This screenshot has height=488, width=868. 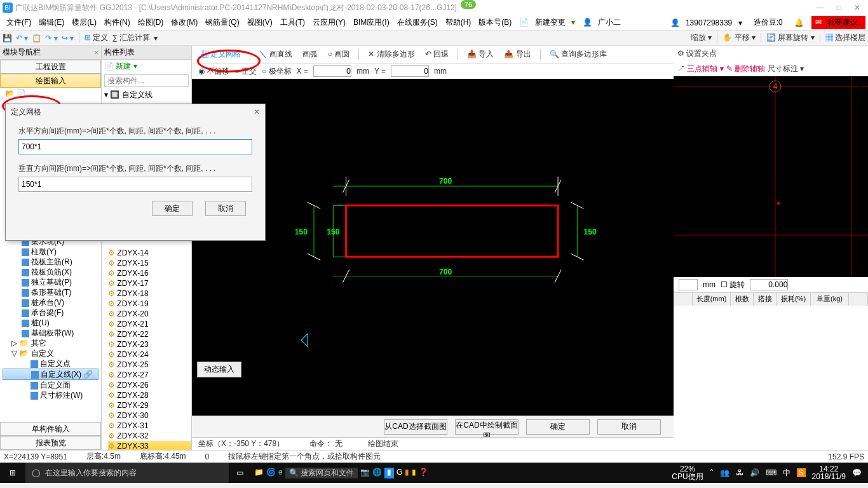 What do you see at coordinates (365, 473) in the screenshot?
I see `app-cam-icon: 📷` at bounding box center [365, 473].